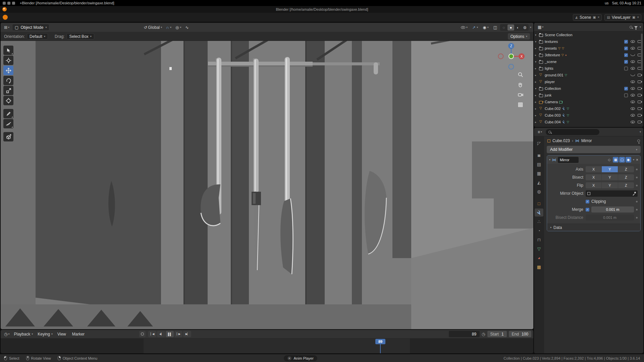  I want to click on breadcrumb-object: Cube.023, so click(561, 141).